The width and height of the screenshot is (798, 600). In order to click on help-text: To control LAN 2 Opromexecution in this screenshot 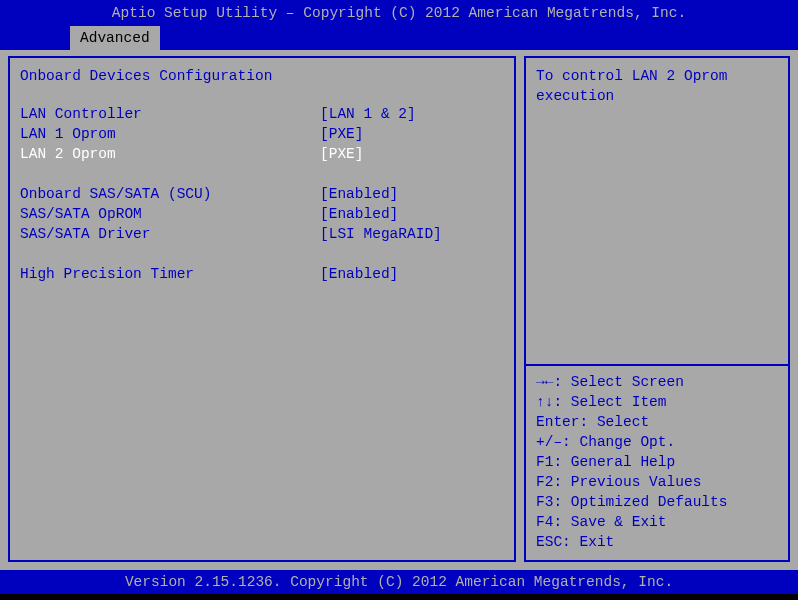, I will do `click(657, 86)`.